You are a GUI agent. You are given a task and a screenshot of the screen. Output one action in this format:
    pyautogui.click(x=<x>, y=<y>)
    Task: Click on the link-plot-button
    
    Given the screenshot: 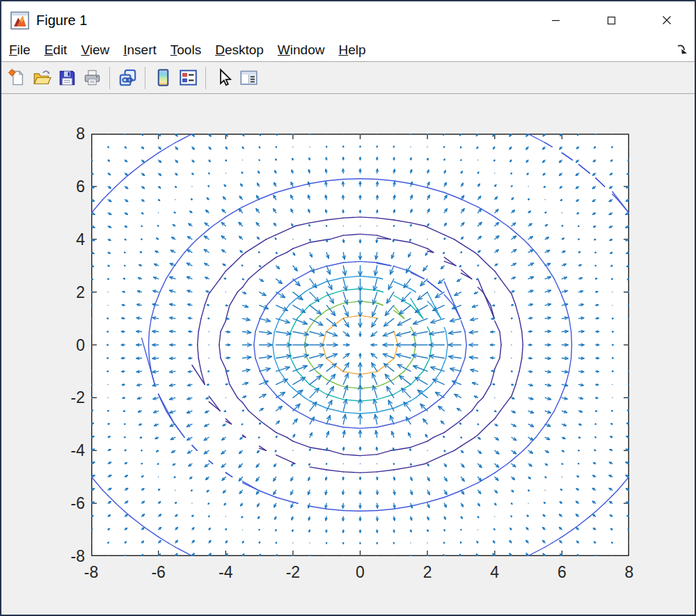 What is the action you would take?
    pyautogui.click(x=127, y=78)
    